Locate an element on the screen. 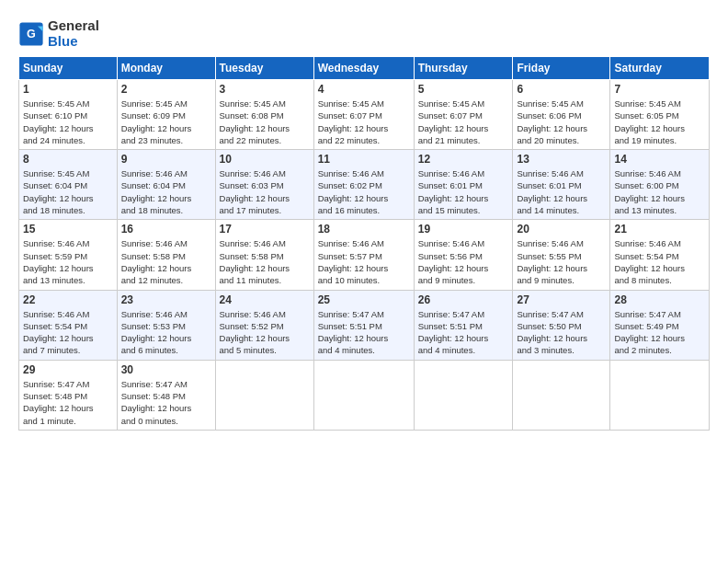 The height and width of the screenshot is (563, 728). day-number: 3 is located at coordinates (265, 89).